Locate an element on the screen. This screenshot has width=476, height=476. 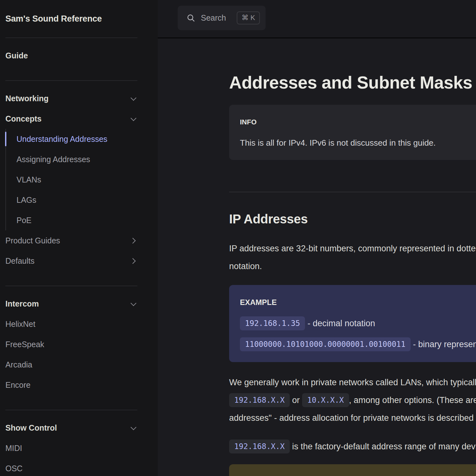
sidebar-item-understanding-addresses: Understanding Addresses is located at coordinates (71, 139).